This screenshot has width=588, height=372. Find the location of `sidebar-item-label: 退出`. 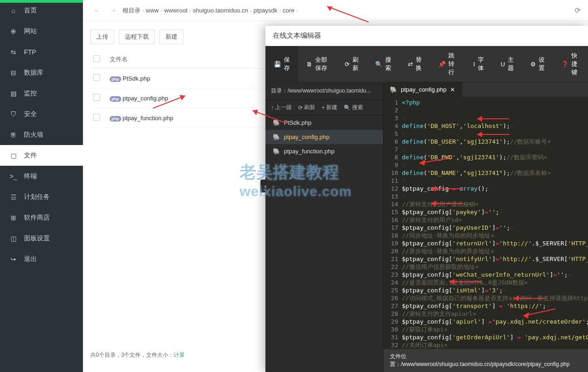

sidebar-item-label: 退出 is located at coordinates (30, 259).